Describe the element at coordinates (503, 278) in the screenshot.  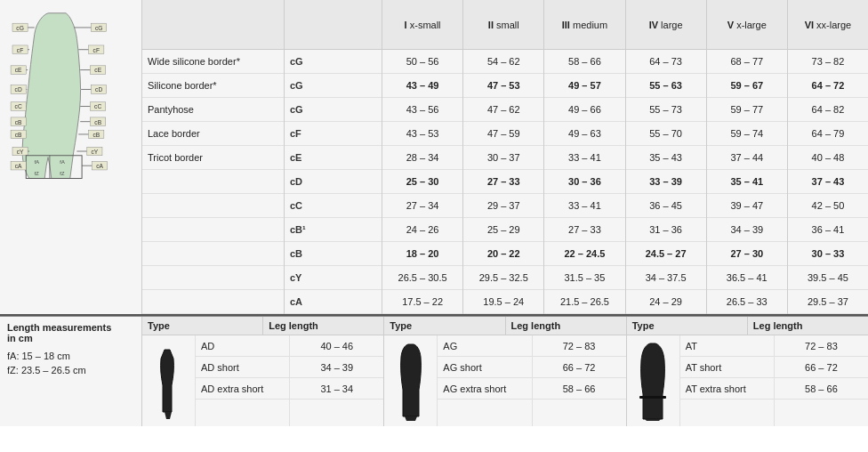
I see `size-cell: 29.5 – 32.5` at that location.